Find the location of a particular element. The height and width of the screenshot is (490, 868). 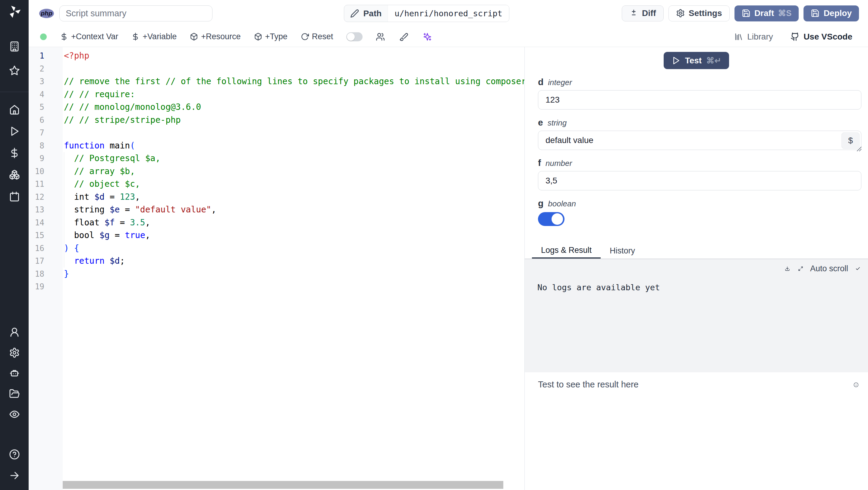

toolbar-button-label: +Type is located at coordinates (276, 37).